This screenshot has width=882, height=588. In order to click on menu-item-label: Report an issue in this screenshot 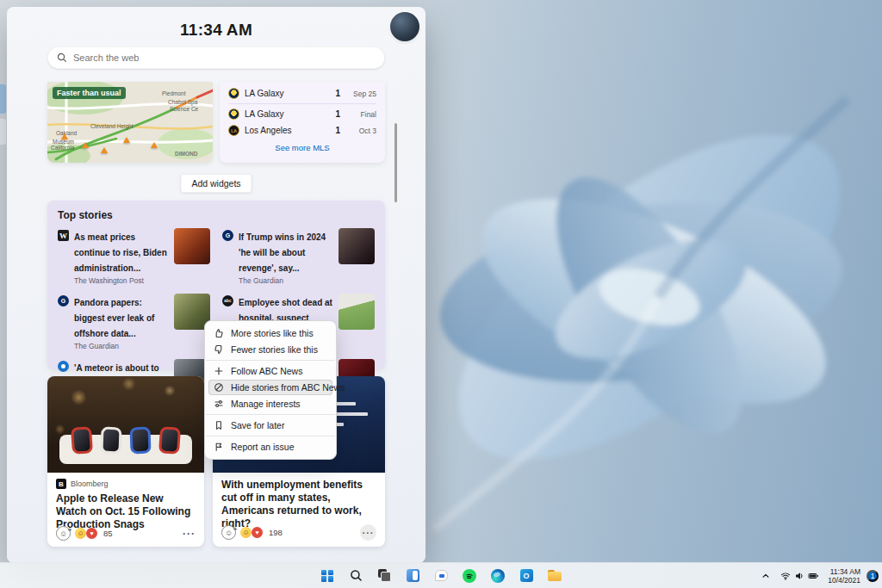, I will do `click(263, 447)`.